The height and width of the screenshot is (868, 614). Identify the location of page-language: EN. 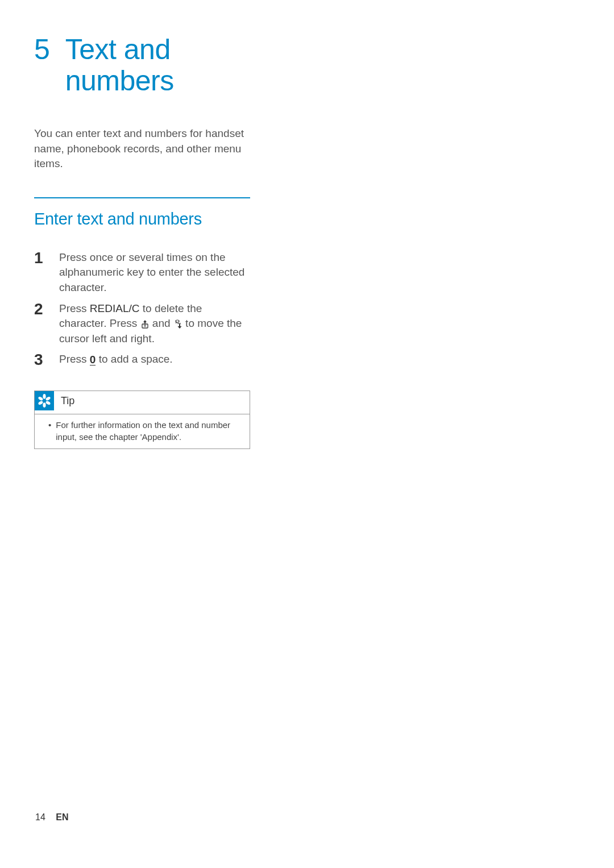
(62, 817).